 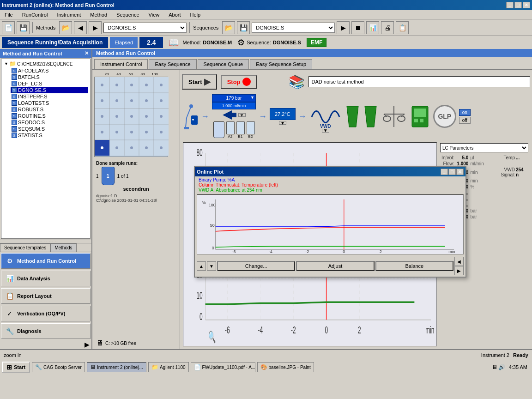 I want to click on close-button: ✕, so click(x=526, y=5).